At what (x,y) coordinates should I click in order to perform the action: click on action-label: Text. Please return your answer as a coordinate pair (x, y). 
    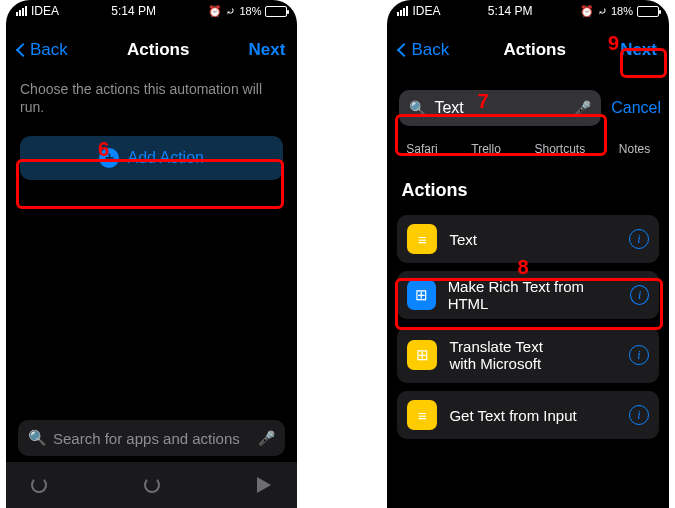
    Looking at the image, I should click on (463, 240).